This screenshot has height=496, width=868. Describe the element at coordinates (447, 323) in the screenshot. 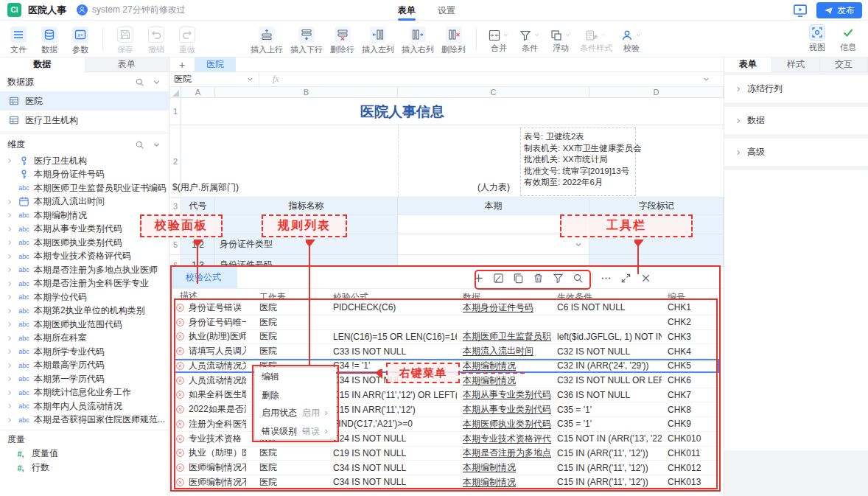

I see `rule-row: 身份证号码唯一 医院 CHK2` at that location.